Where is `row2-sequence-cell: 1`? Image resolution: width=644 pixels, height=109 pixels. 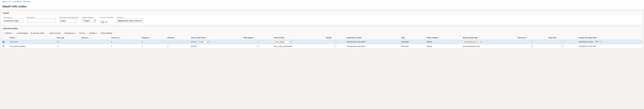
row2-sequence-cell: 1 is located at coordinates (154, 46).